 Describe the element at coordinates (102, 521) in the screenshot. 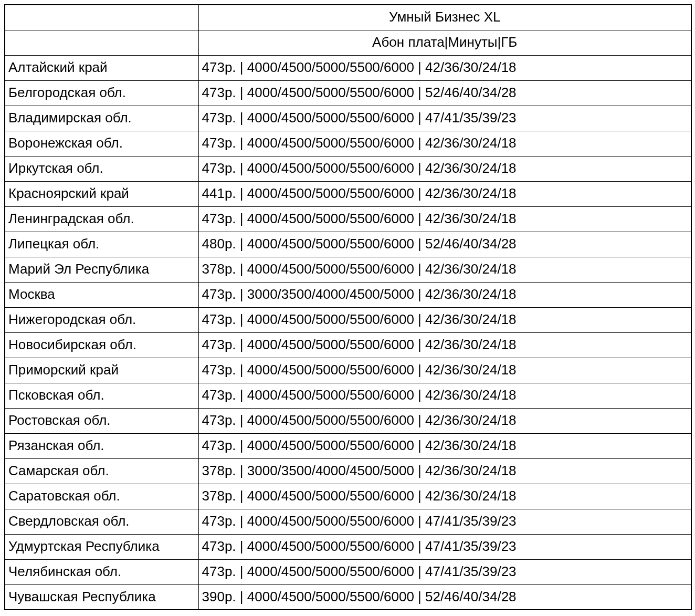

I see `region-cell: Свердловская обл.` at that location.